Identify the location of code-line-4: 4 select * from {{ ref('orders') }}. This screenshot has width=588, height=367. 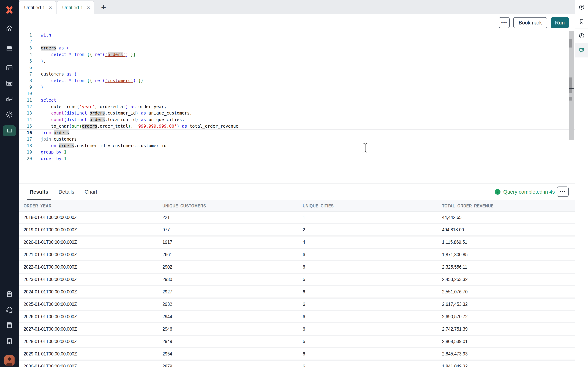
(297, 55).